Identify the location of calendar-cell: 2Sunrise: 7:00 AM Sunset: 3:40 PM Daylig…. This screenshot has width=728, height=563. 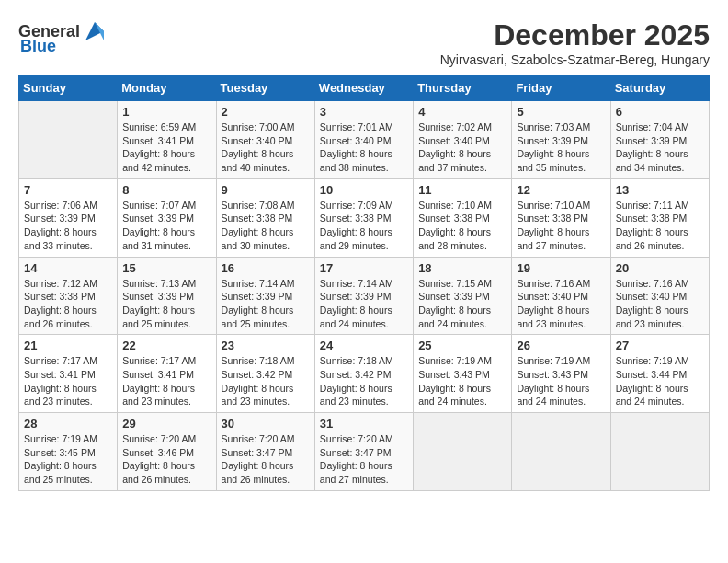
(265, 140).